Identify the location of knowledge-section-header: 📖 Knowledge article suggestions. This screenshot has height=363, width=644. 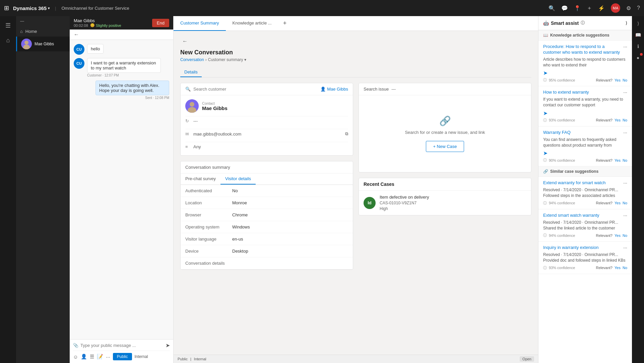
(585, 36).